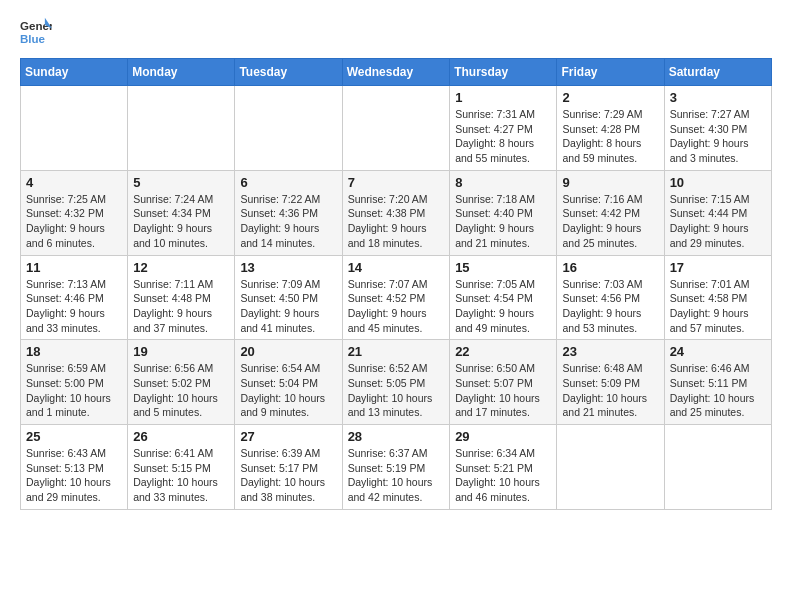 This screenshot has width=792, height=612. I want to click on day-number: 28, so click(396, 436).